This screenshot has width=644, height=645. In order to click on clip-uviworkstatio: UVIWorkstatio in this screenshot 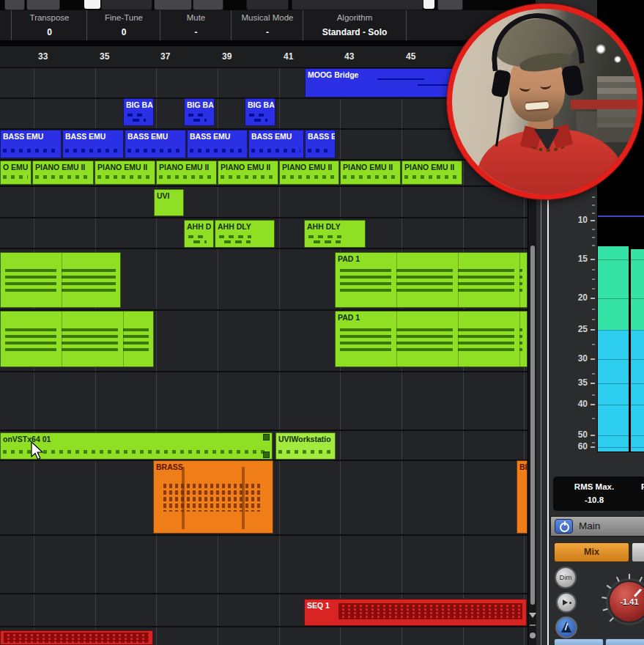, I will do `click(306, 446)`.